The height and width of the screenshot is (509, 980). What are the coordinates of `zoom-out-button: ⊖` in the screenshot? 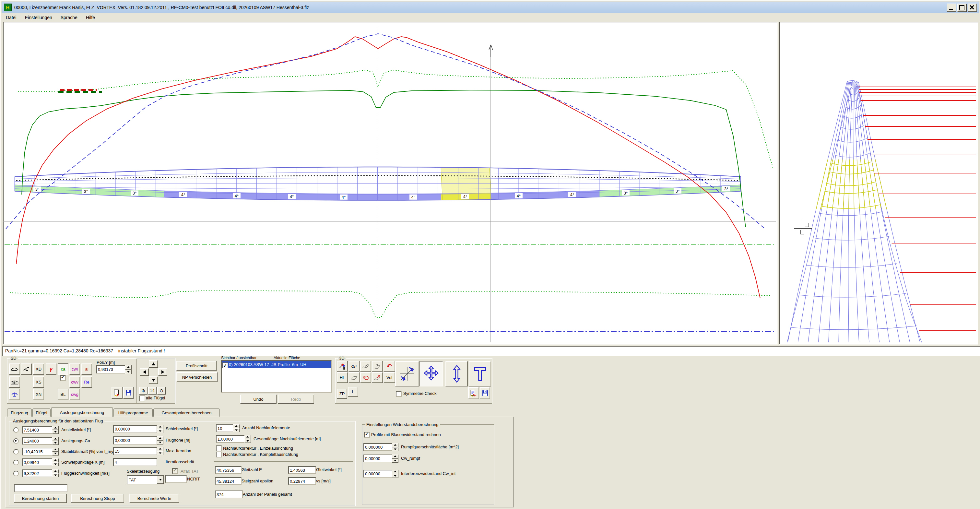 It's located at (161, 391).